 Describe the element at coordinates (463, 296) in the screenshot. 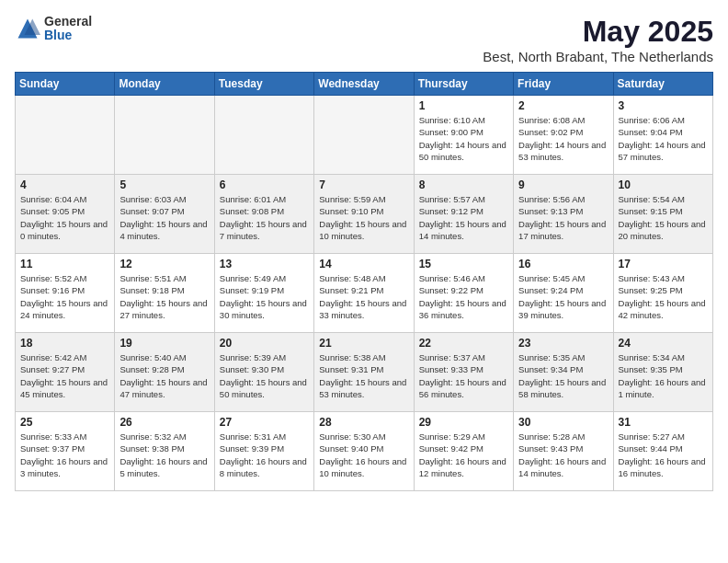

I see `day-info: Sunrise: 5:46 AM Sunset: 9:22 PM Dayligh…` at that location.